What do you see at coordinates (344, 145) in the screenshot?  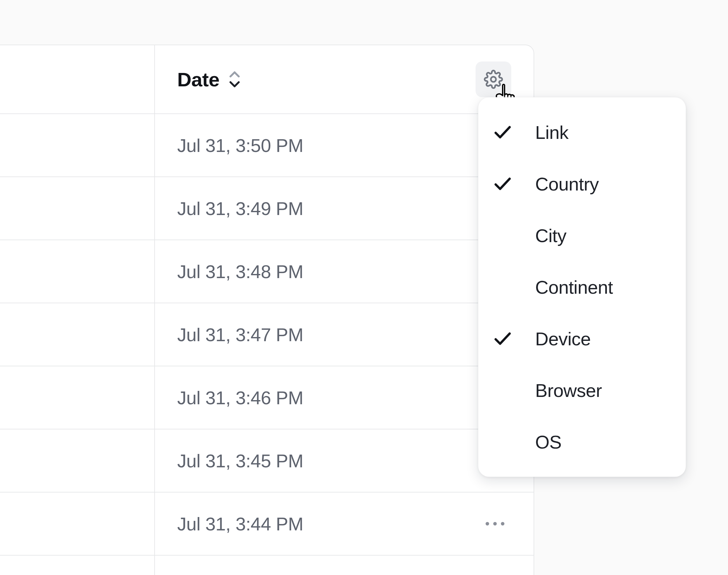 I see `date-cell: Jul 31, 3:50 PM` at bounding box center [344, 145].